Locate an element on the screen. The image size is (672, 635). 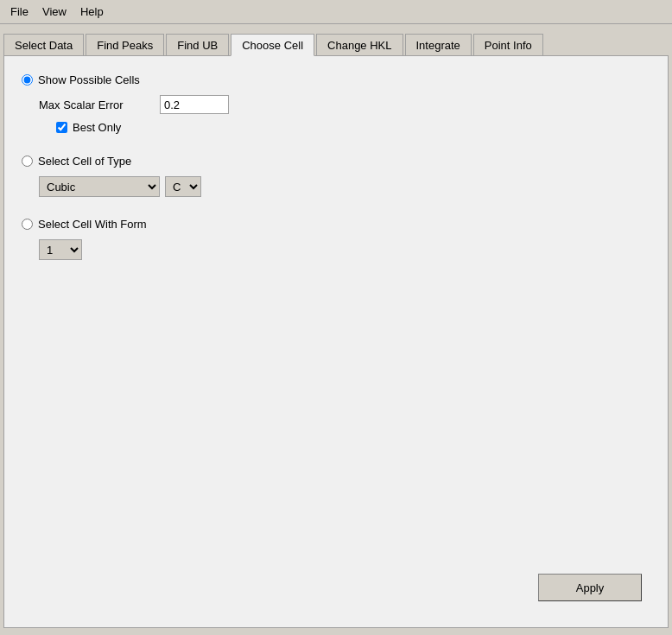
menu-bar: File View Help is located at coordinates (336, 12).